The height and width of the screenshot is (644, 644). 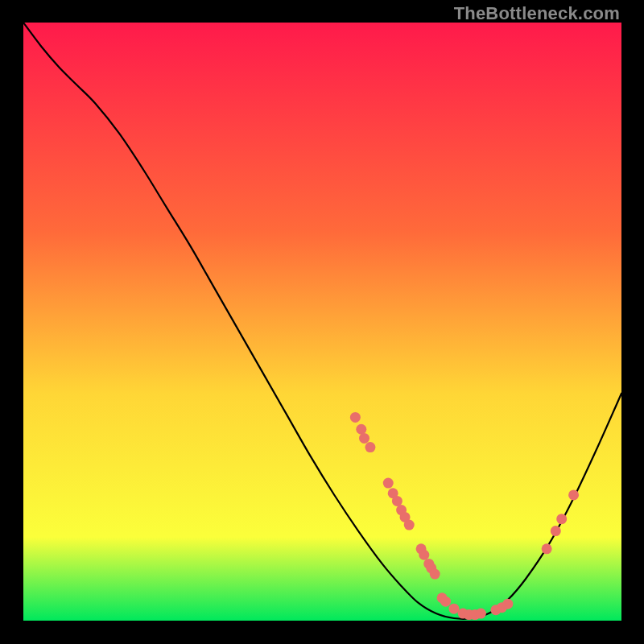 I want to click on watermark-text: TheBottleneck.com, so click(x=537, y=14).